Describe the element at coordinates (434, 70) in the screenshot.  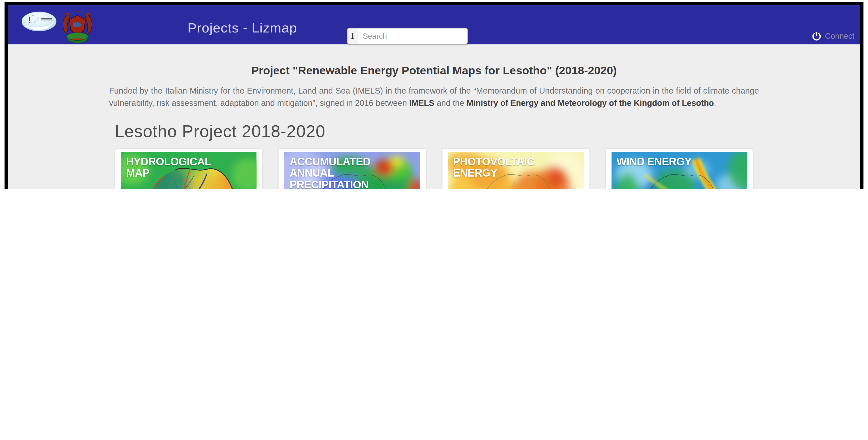
I see `project-title: Project "Renewable Energy Potential Maps…` at that location.